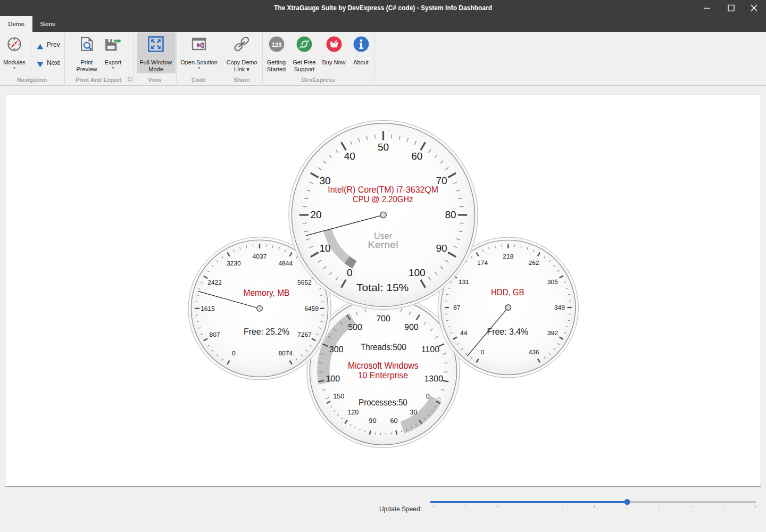  What do you see at coordinates (350, 156) in the screenshot?
I see `svg-text: 40` at bounding box center [350, 156].